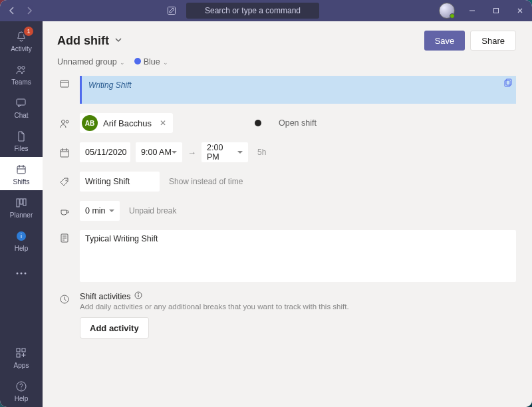  What do you see at coordinates (21, 41) in the screenshot?
I see `rail-activity: 1 Activity` at bounding box center [21, 41].